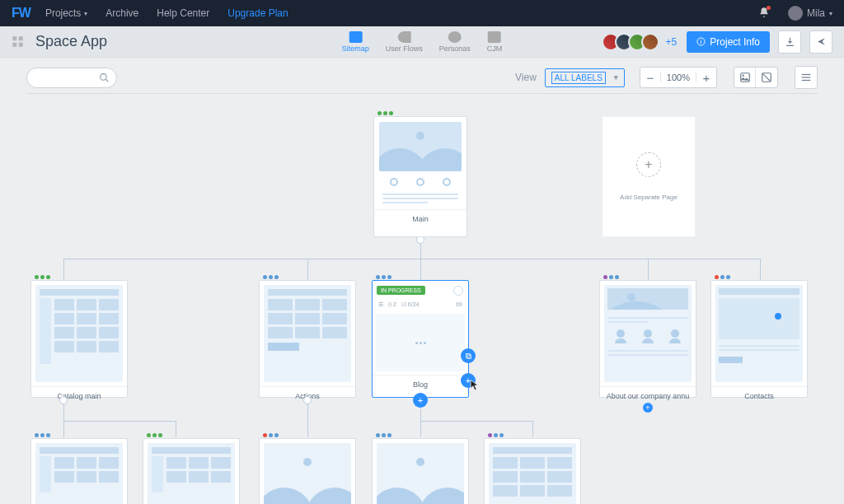 The image size is (844, 504). What do you see at coordinates (468, 356) in the screenshot?
I see `duplicate-fab` at bounding box center [468, 356].